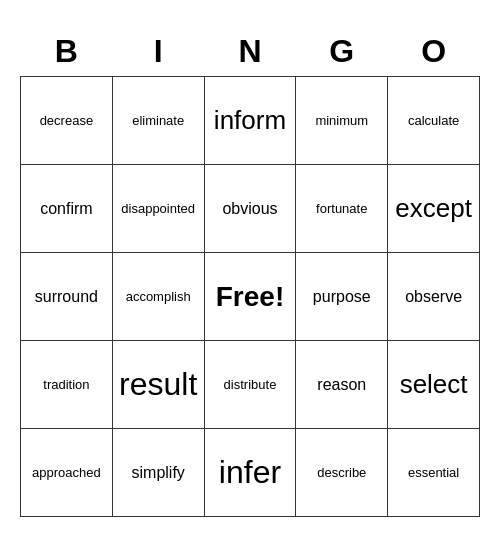 Image resolution: width=500 pixels, height=544 pixels. I want to click on bingo-cell: obvious, so click(250, 209).